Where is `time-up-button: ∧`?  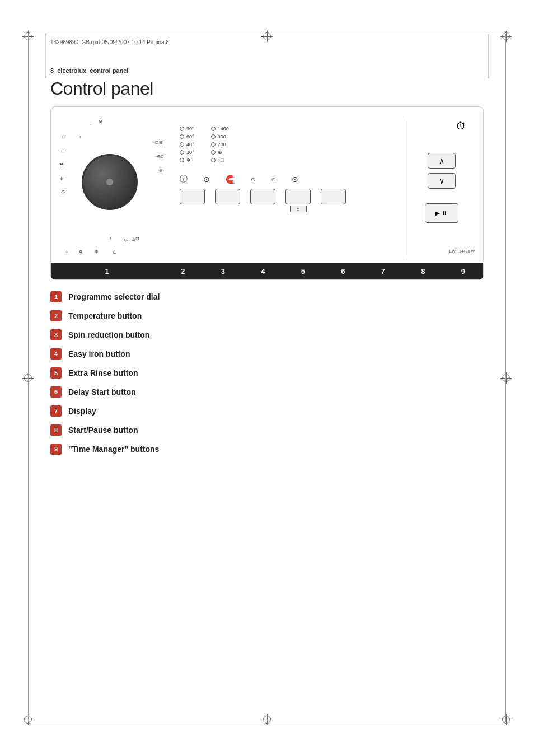
time-up-button: ∧ is located at coordinates (442, 161).